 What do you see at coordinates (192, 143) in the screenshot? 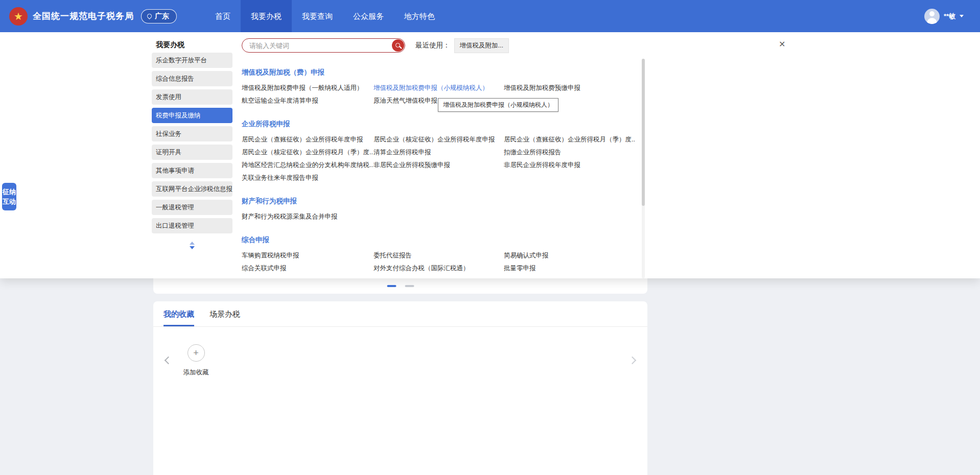
I see `sidebar-list: 乐企数字开放平台综合信息报告发票使用税费申报及缴纳社保业务证明开具其他事项申请互…` at bounding box center [192, 143].